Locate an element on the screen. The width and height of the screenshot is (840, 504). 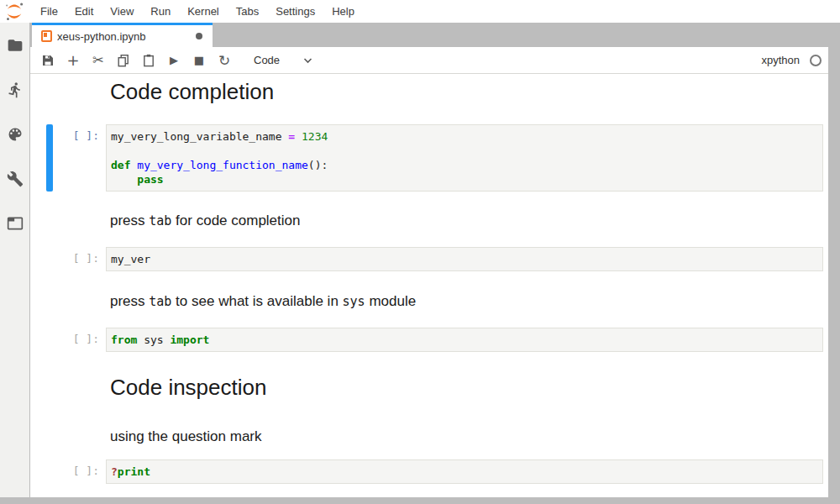
menu-item-settings: Settings is located at coordinates (296, 12).